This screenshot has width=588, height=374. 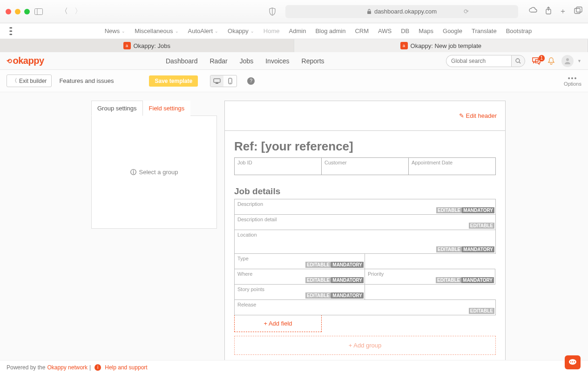 What do you see at coordinates (365, 222) in the screenshot?
I see `field-description-detail: Description detail EDITABLE` at bounding box center [365, 222].